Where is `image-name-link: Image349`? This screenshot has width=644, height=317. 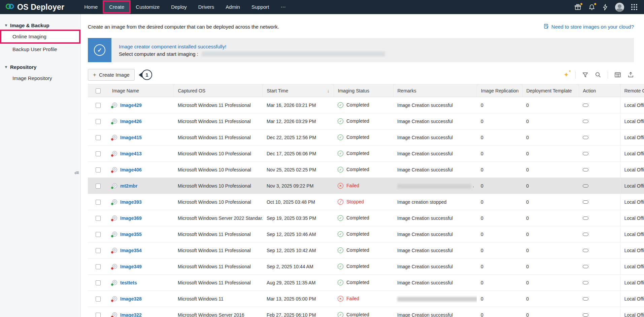
image-name-link: Image349 is located at coordinates (131, 267).